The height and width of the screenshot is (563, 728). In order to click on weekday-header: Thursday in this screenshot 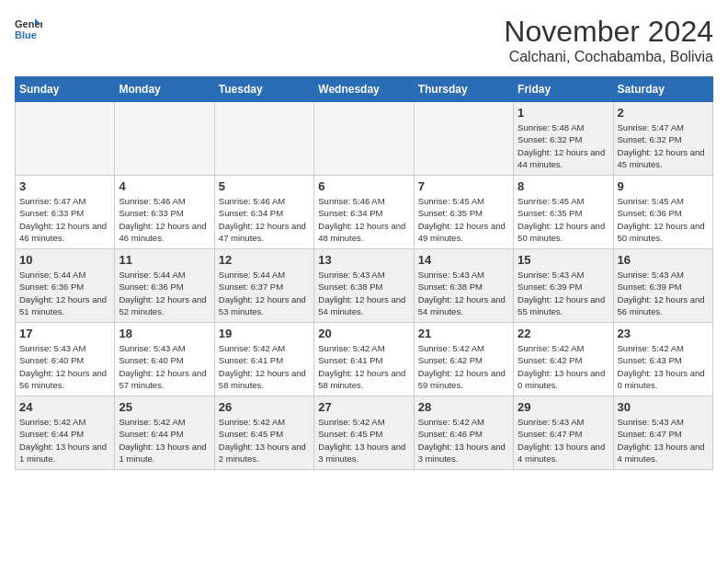, I will do `click(463, 90)`.